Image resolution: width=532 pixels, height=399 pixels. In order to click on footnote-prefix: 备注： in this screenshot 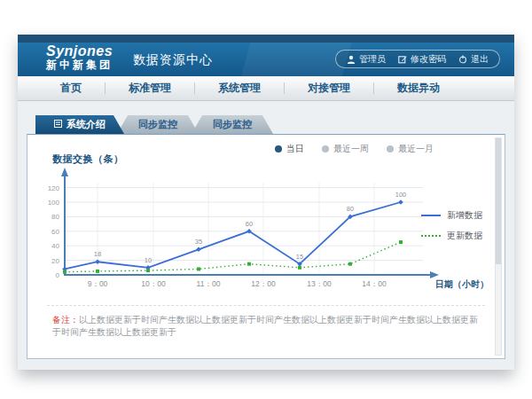, I will do `click(66, 319)`.